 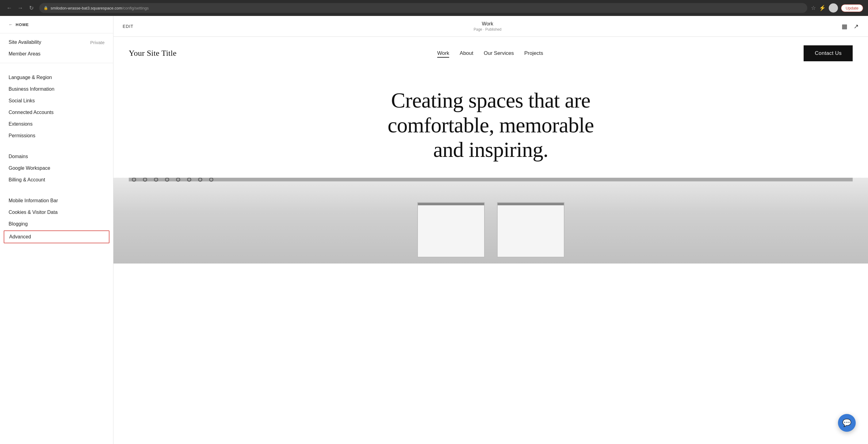 What do you see at coordinates (534, 53) in the screenshot?
I see `nav-link-projects: Projects` at bounding box center [534, 53].